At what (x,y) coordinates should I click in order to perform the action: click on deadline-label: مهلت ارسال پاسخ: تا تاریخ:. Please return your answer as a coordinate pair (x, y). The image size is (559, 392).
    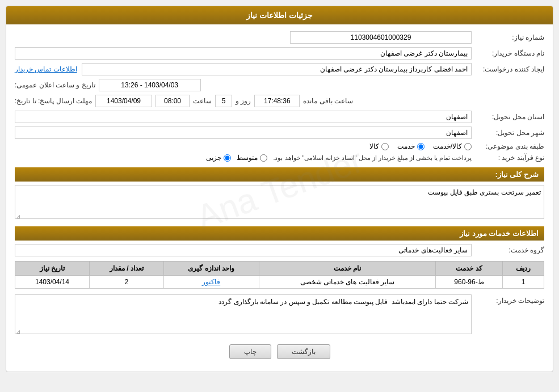
    Looking at the image, I should click on (53, 101).